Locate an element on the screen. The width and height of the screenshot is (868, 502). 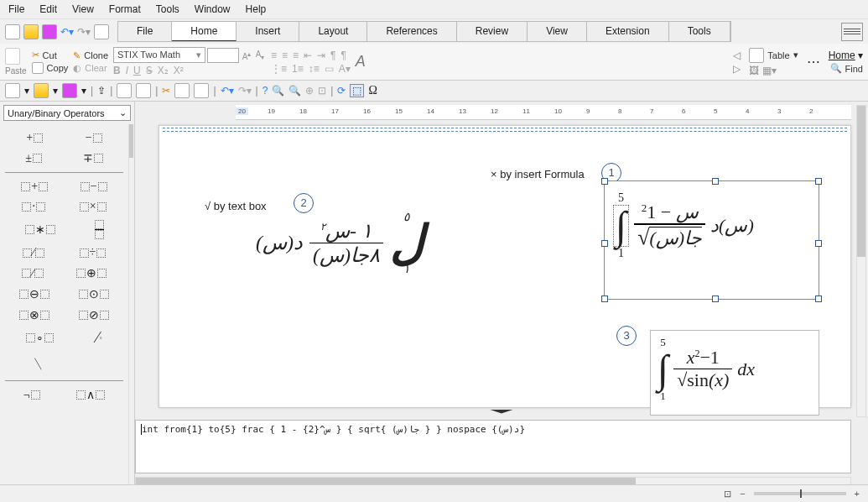
italic-icon: I is located at coordinates (127, 71).